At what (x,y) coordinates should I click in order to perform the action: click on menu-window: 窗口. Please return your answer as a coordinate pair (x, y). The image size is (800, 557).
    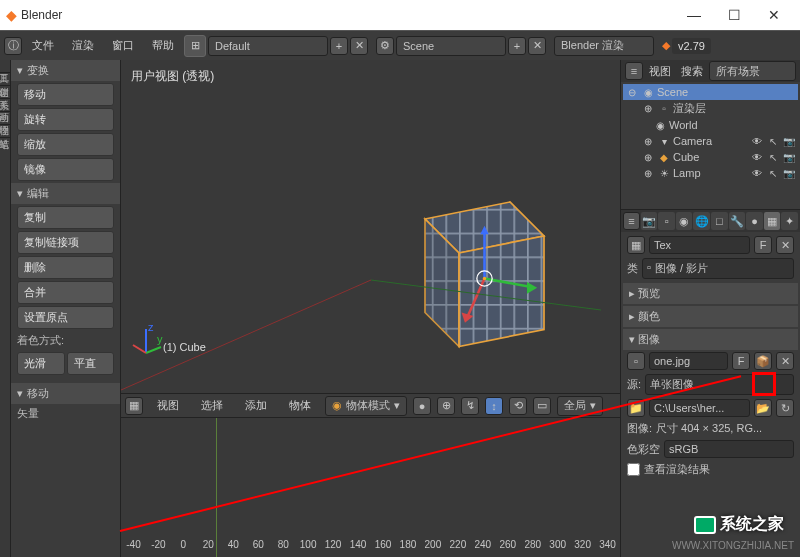
    Looking at the image, I should click on (123, 46).